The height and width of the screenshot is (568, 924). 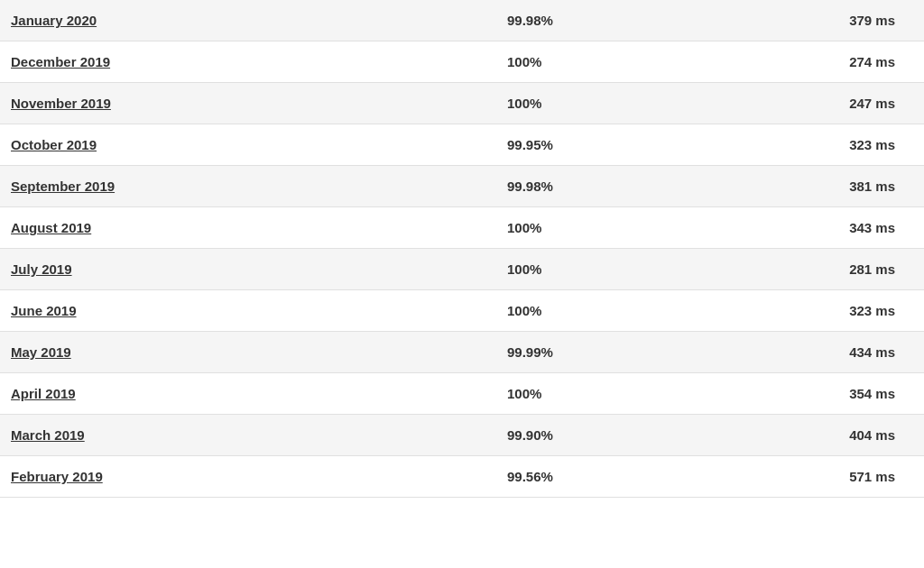 I want to click on response-time-cell: 247 ms, so click(x=809, y=103).